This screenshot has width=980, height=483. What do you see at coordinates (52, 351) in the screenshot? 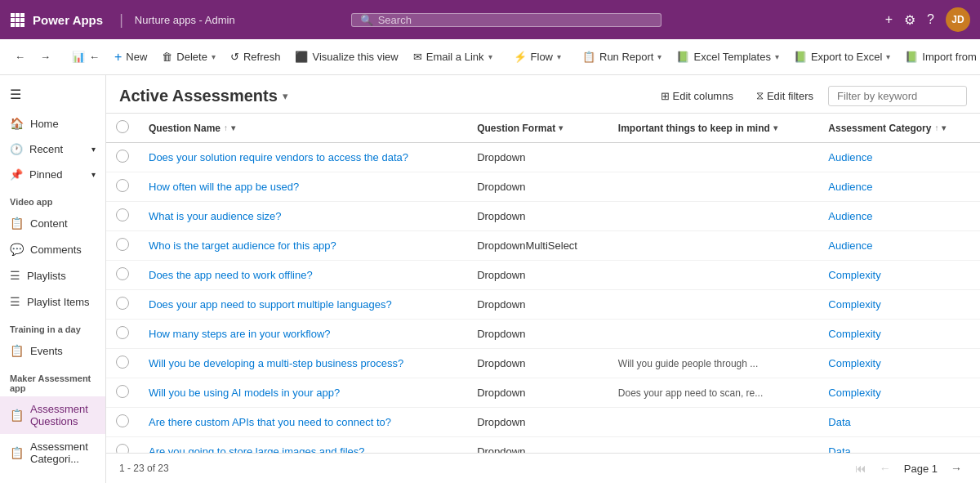
I see `sidebar-item-events: 📋 Events` at bounding box center [52, 351].